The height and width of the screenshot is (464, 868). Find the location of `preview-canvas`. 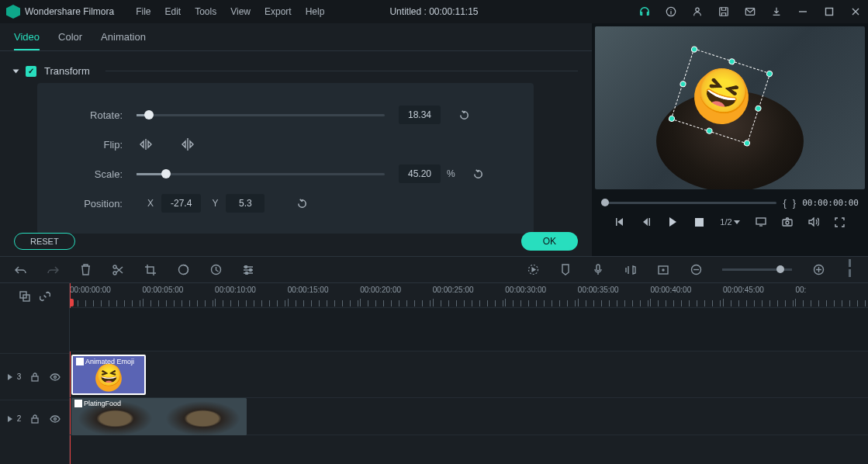

preview-canvas is located at coordinates (730, 108).